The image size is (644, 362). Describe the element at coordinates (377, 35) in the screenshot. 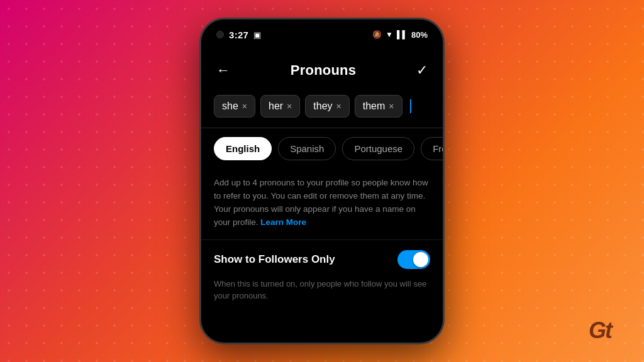

I see `bell-mute-icon: 🔕` at that location.